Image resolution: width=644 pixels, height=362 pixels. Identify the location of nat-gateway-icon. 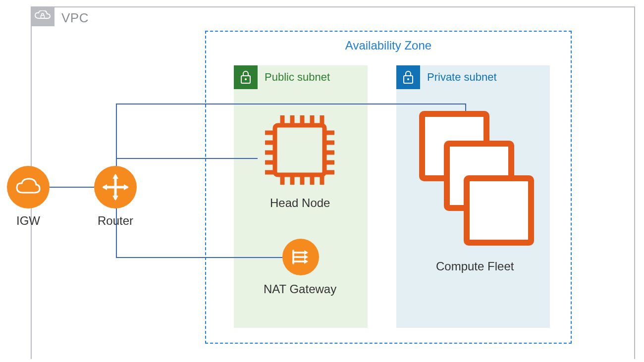
(301, 257).